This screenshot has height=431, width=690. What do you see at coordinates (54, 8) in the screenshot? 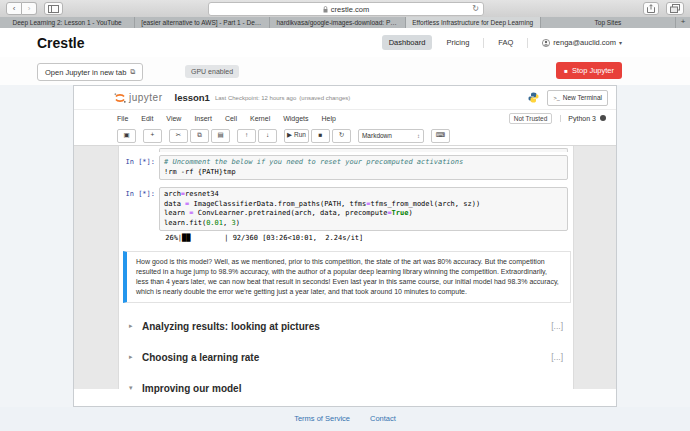
I see `sidebar-icon` at bounding box center [54, 8].